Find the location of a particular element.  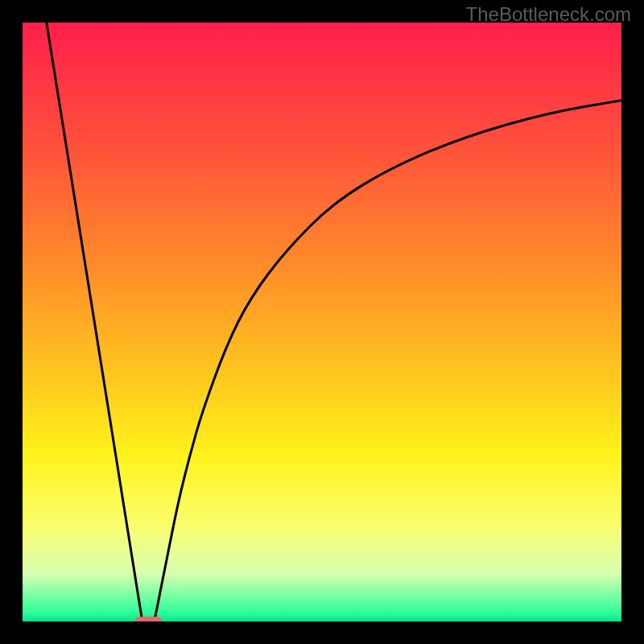

watermark-text: TheBottleneck.com is located at coordinates (549, 14).